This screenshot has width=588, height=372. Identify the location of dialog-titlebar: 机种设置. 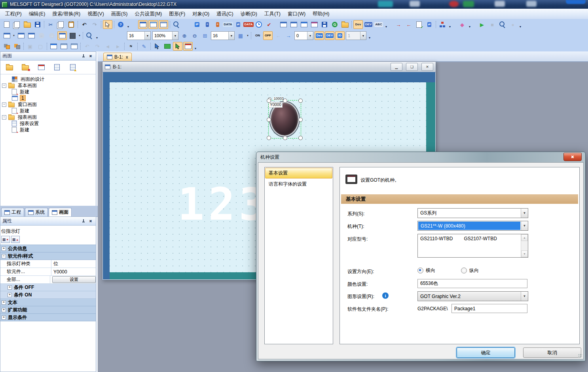
(421, 157).